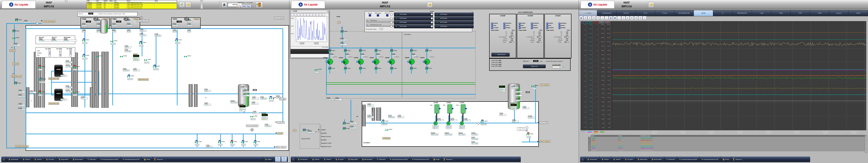 The width and height of the screenshot is (868, 163). Describe the element at coordinates (268, 159) in the screenshot. I see `utilities-button: ♟Utilities` at that location.